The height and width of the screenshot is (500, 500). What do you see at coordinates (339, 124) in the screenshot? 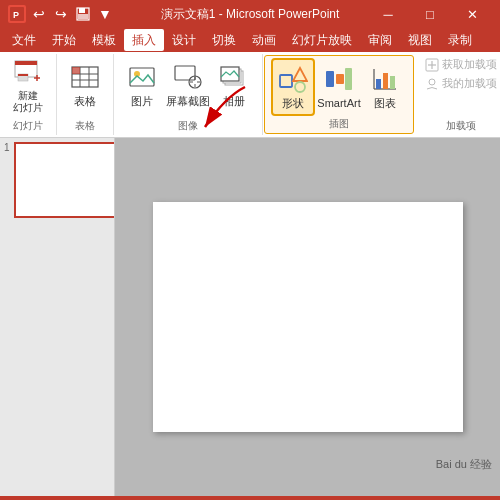
I see `group-label-illustration: 插图` at bounding box center [339, 124].